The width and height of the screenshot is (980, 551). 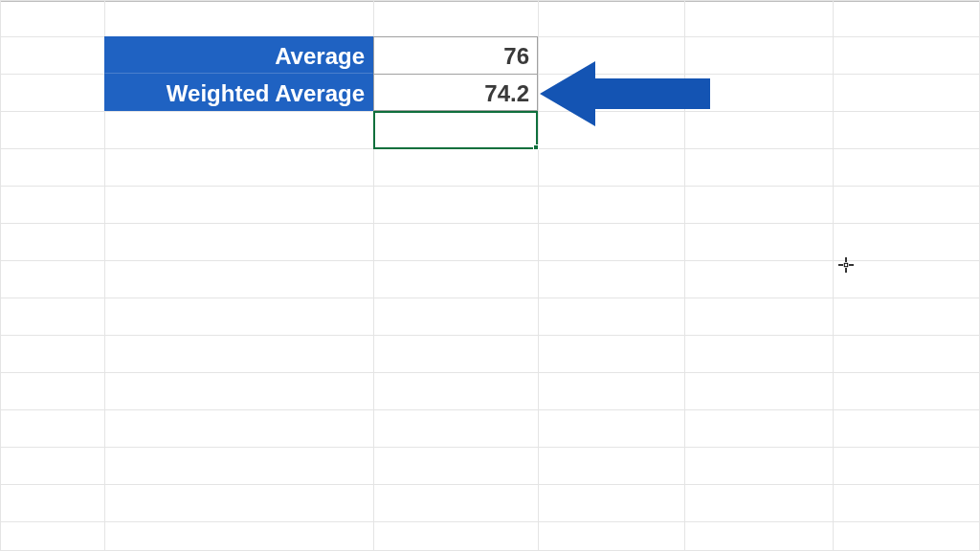 What do you see at coordinates (239, 92) in the screenshot?
I see `label-weighted-average: Weighted Average` at bounding box center [239, 92].